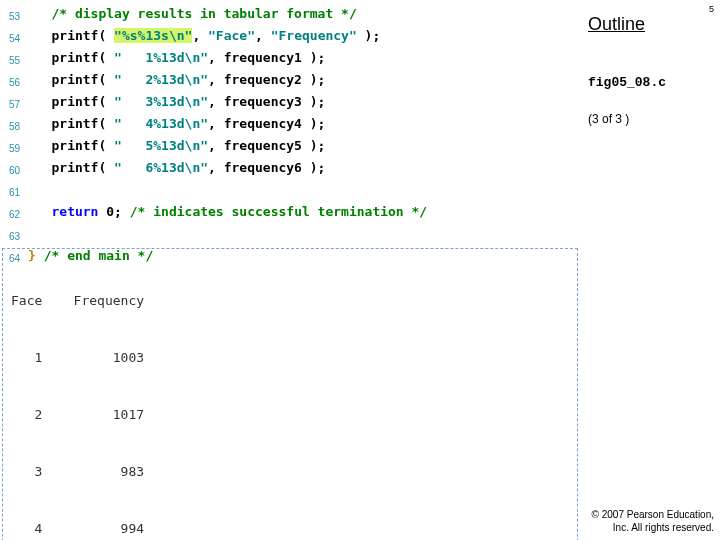 The image size is (720, 540). Describe the element at coordinates (290, 472) in the screenshot. I see `output-row: 3 983` at that location.